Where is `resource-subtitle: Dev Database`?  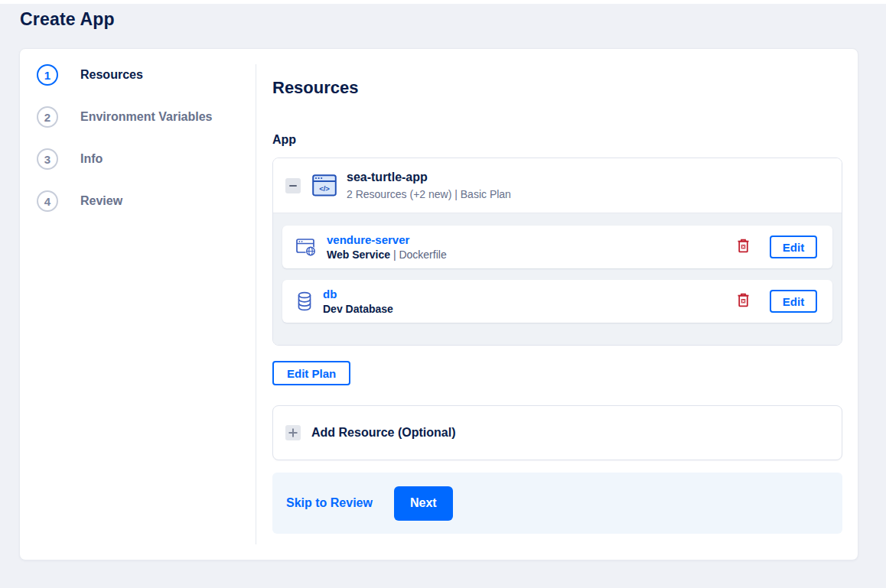
resource-subtitle: Dev Database is located at coordinates (358, 309).